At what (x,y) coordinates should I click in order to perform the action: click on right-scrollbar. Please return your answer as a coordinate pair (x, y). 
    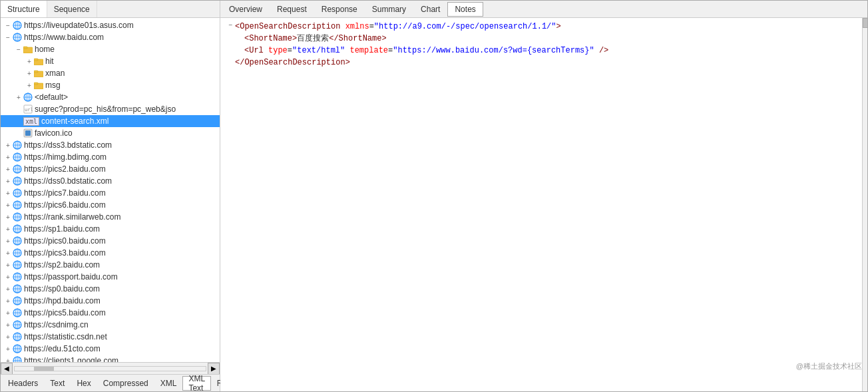
    Looking at the image, I should click on (865, 205).